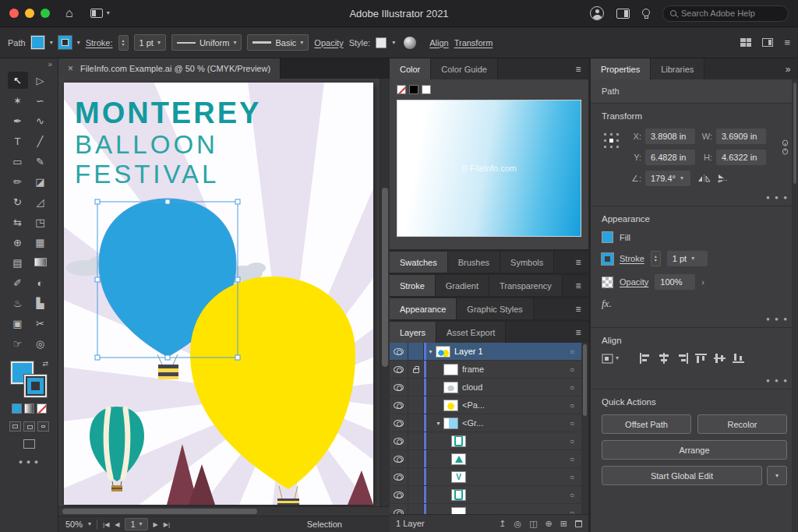  I want to click on lasso-tool: ∽, so click(41, 100).